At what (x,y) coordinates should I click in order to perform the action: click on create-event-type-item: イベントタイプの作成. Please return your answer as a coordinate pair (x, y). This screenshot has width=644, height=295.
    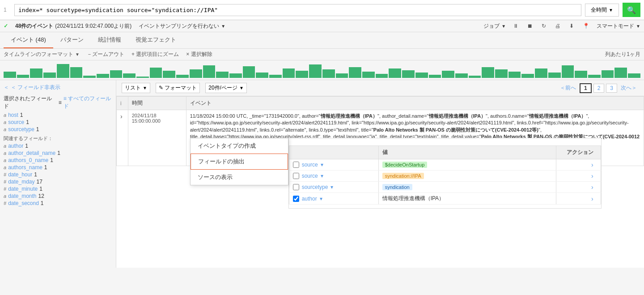
    Looking at the image, I should click on (239, 146).